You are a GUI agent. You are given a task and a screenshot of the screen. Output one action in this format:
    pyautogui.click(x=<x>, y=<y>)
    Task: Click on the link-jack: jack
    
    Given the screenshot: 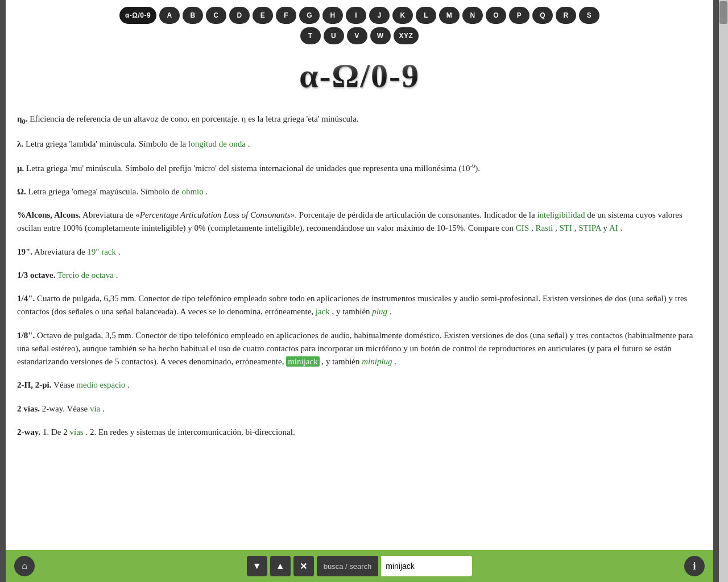 What is the action you would take?
    pyautogui.click(x=323, y=311)
    